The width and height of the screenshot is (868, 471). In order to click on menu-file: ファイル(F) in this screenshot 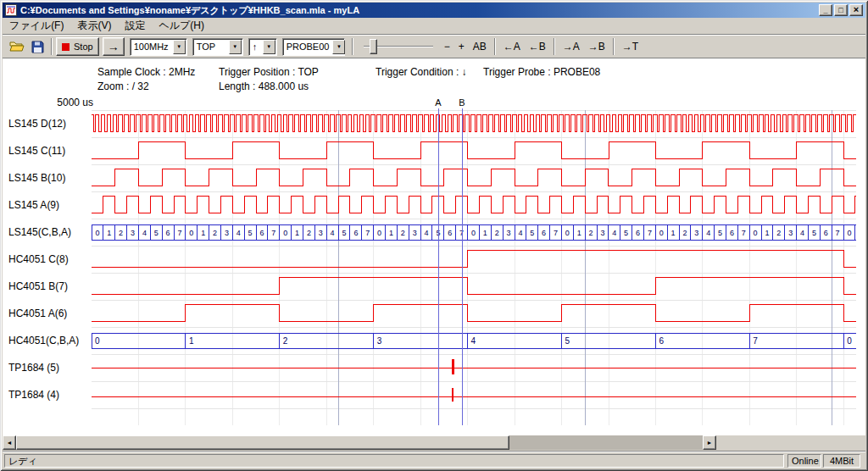, I will do `click(36, 25)`.